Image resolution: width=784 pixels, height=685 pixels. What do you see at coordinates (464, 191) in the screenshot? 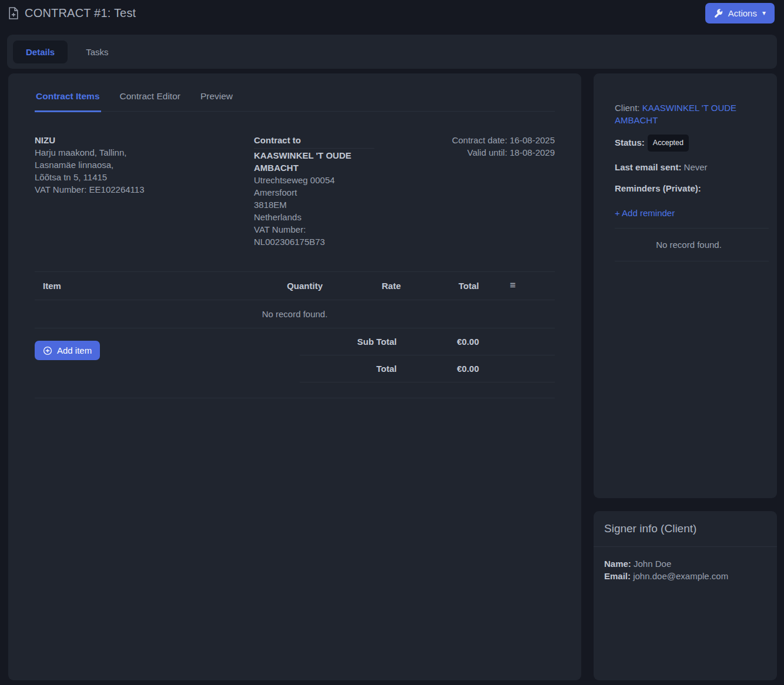
I see `contract-dates: Contract date: 16-08-2025 Valid until: 1…` at bounding box center [464, 191].